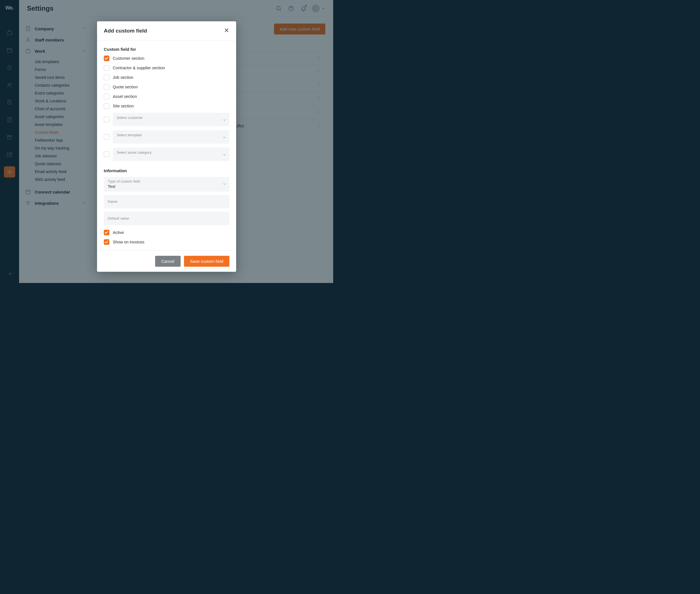 The height and width of the screenshot is (594, 700). What do you see at coordinates (166, 154) in the screenshot?
I see `select-asset-category-row: Select asset category` at bounding box center [166, 154].